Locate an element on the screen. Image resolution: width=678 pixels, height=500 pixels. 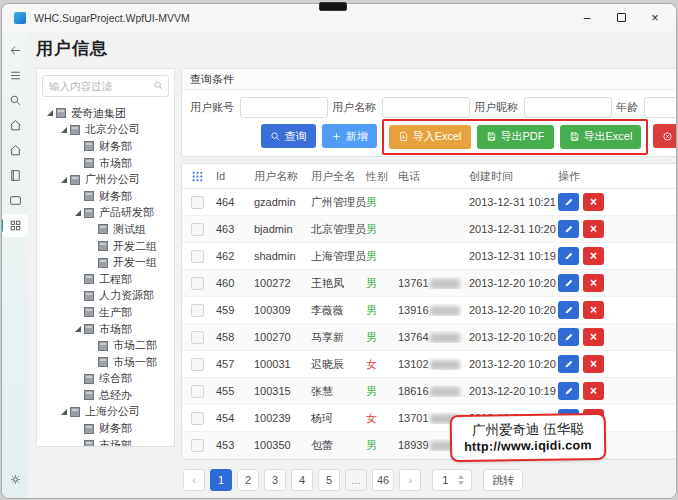
notebook-button is located at coordinates (15, 176).